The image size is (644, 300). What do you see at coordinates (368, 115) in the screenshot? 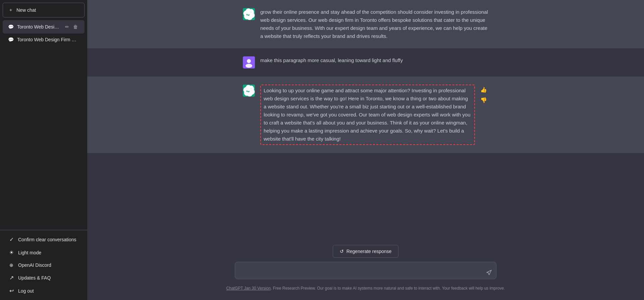
I see `highlighted-message: Looking to up your online game and attra…` at bounding box center [368, 115].